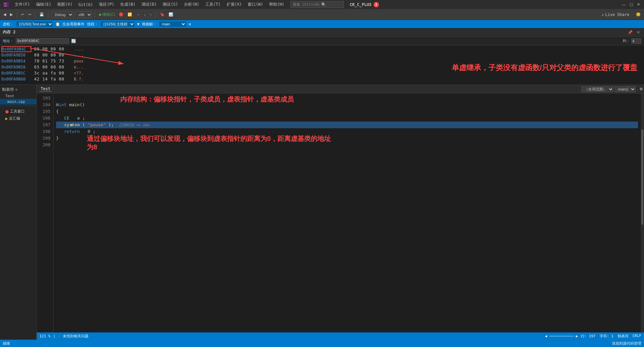 This screenshot has height=347, width=644. What do you see at coordinates (130, 15) in the screenshot?
I see `restart-btn: 🔁` at bounding box center [130, 15].